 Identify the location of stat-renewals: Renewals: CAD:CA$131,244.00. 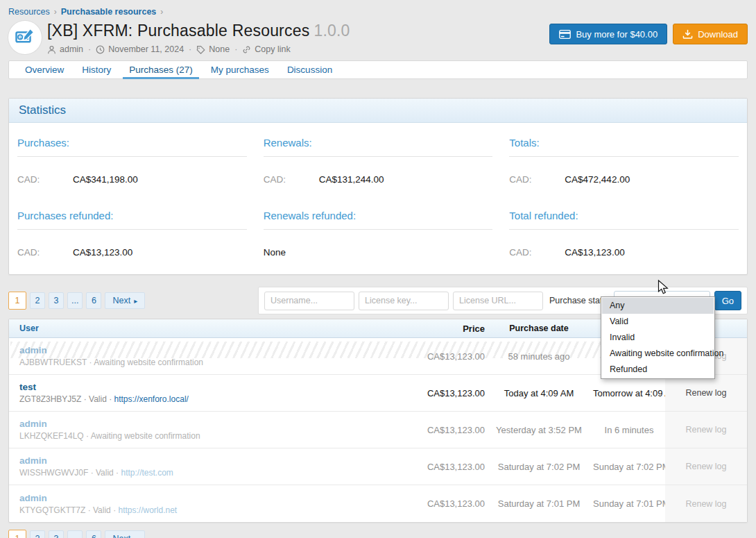
(379, 158).